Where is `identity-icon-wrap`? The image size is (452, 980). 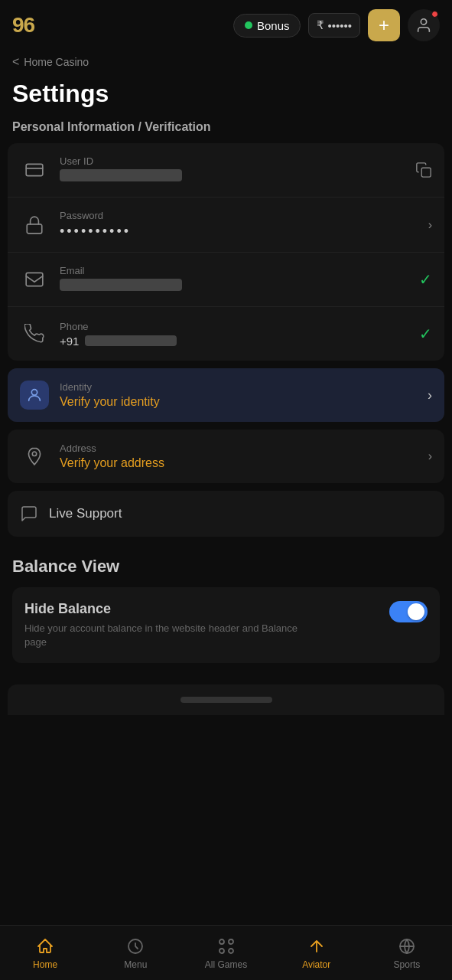
identity-icon-wrap is located at coordinates (34, 395).